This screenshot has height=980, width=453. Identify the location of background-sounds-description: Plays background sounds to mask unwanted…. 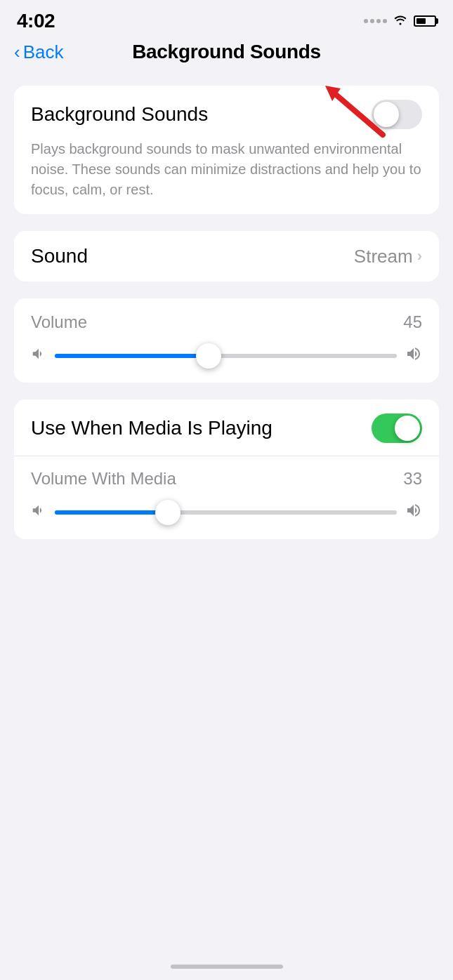
(226, 170).